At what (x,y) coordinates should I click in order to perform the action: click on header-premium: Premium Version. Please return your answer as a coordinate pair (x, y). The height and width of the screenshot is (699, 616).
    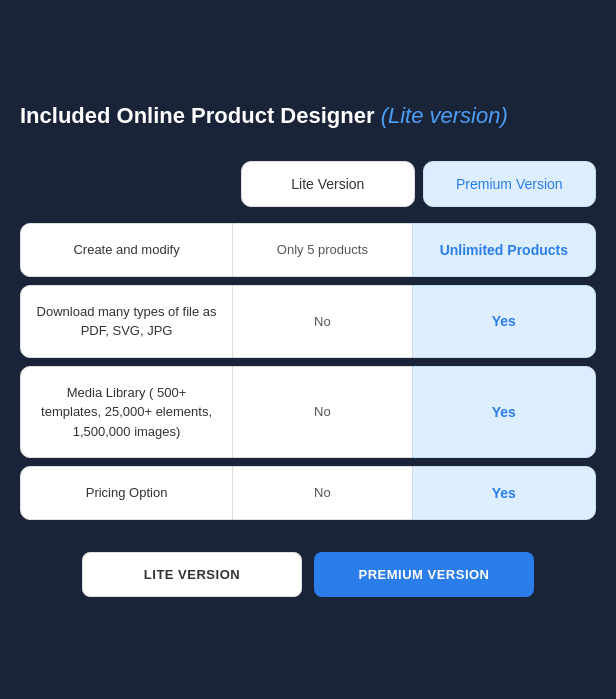
    Looking at the image, I should click on (510, 184).